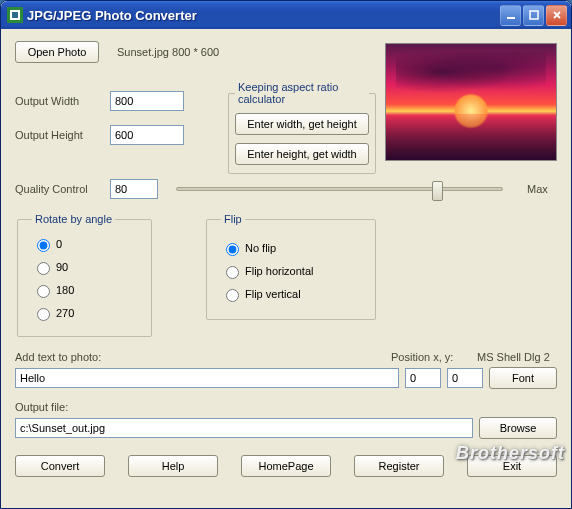  I want to click on aspect-ratio-group: Keeping aspect ratio calculator Enter wi…, so click(302, 128).